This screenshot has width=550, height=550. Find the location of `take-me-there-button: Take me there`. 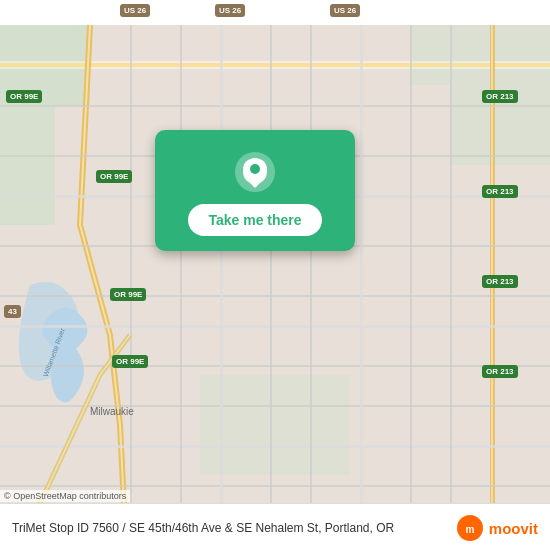

take-me-there-button: Take me there is located at coordinates (254, 220).